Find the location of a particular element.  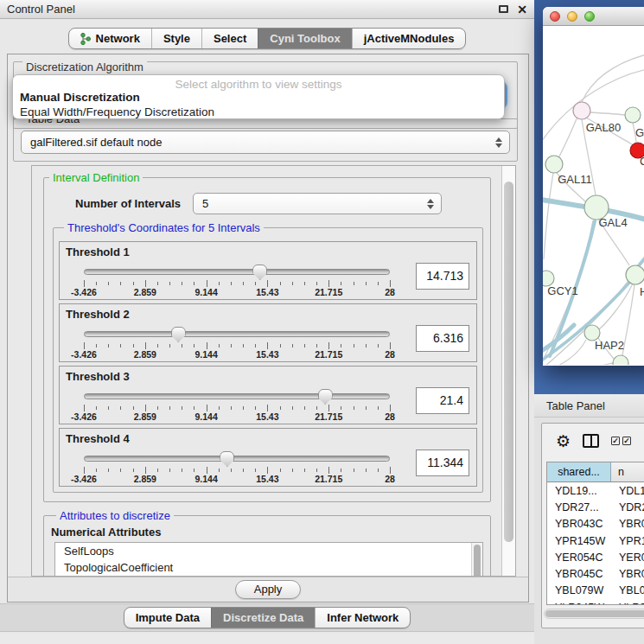

tab-network: Network is located at coordinates (111, 38).